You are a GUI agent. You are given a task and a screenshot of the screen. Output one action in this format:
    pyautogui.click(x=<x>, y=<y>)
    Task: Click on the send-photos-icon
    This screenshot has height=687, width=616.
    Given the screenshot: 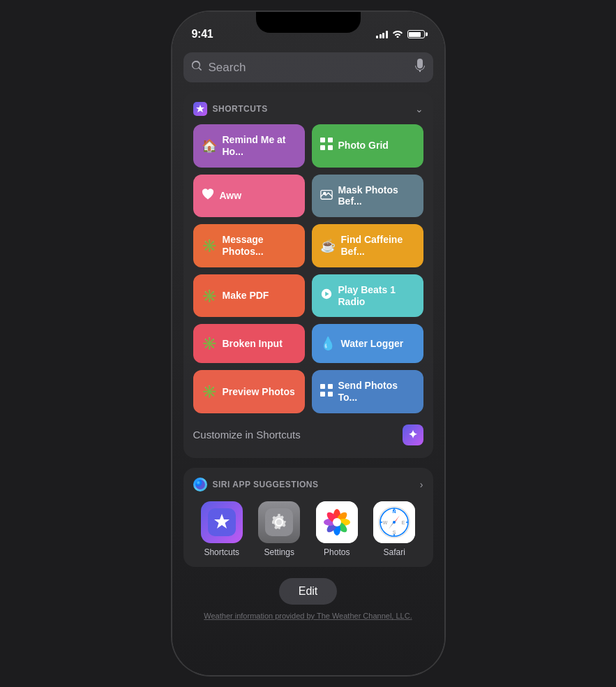 What is the action you would take?
    pyautogui.click(x=326, y=392)
    